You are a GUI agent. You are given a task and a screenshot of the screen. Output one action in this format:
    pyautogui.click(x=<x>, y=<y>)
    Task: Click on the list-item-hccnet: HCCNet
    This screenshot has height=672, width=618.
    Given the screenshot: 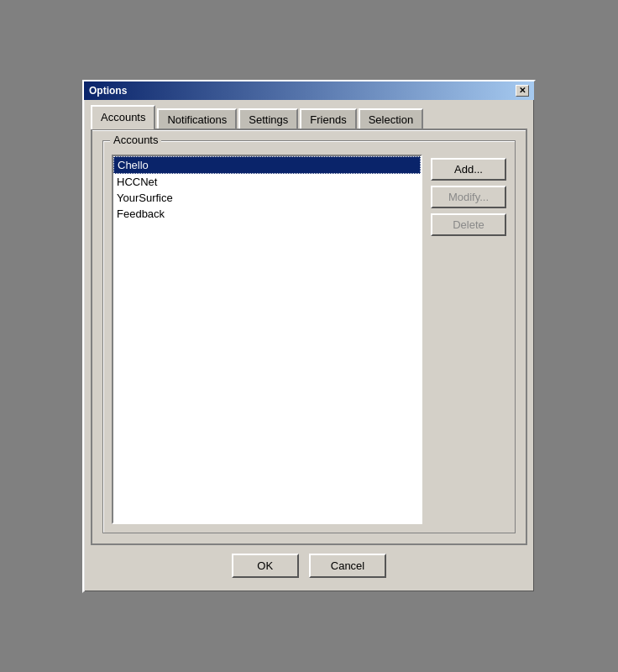 What is the action you would take?
    pyautogui.click(x=267, y=181)
    